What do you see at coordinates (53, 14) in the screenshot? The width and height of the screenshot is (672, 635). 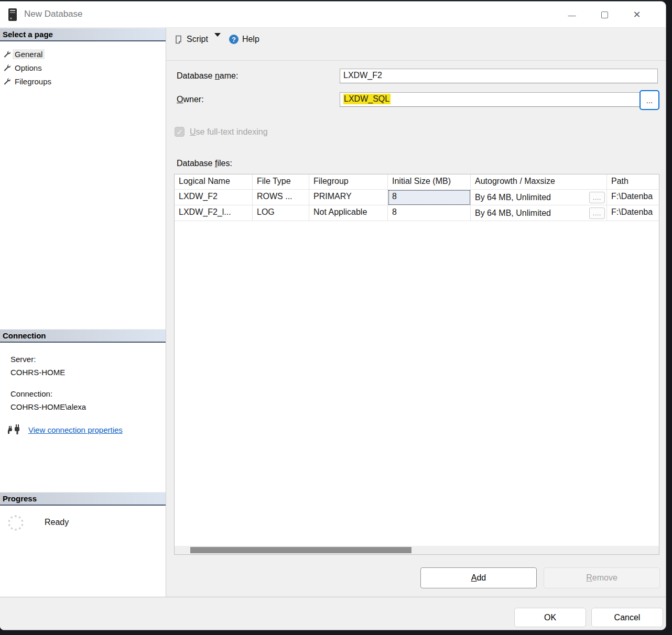 I see `window-title: New Database` at bounding box center [53, 14].